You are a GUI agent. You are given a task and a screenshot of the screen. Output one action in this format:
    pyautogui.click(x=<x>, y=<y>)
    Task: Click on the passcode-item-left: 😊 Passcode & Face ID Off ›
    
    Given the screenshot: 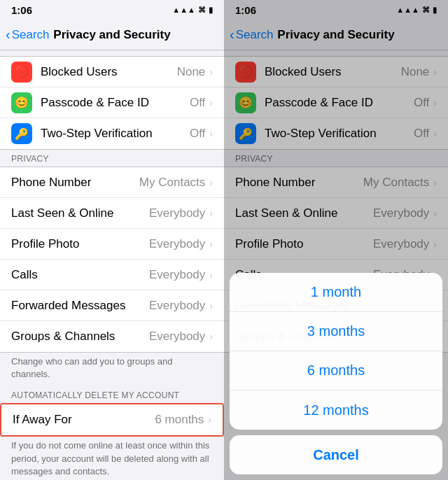 What is the action you would take?
    pyautogui.click(x=112, y=103)
    